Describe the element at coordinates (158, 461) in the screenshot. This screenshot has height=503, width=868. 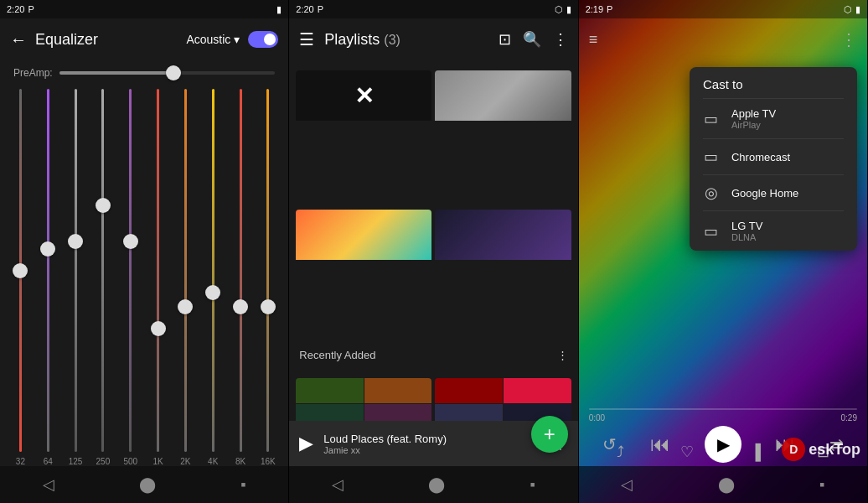
I see `band-label-1k: 1K` at that location.